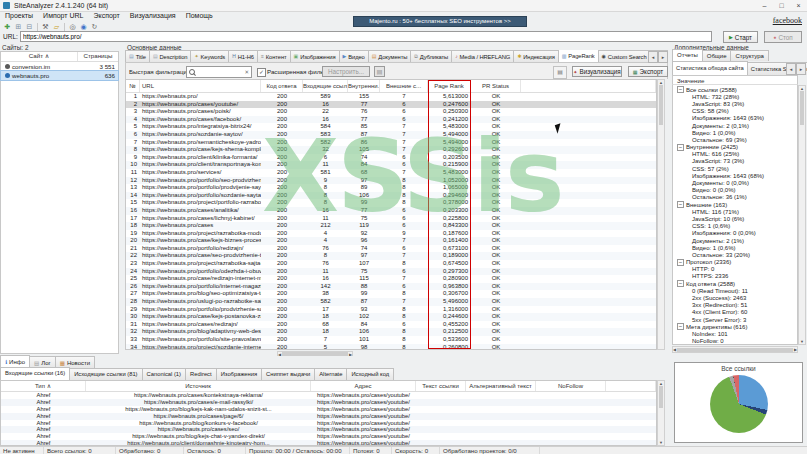  Describe the element at coordinates (688, 55) in the screenshot. I see `right-tab-отчеты: Отчеты` at that location.